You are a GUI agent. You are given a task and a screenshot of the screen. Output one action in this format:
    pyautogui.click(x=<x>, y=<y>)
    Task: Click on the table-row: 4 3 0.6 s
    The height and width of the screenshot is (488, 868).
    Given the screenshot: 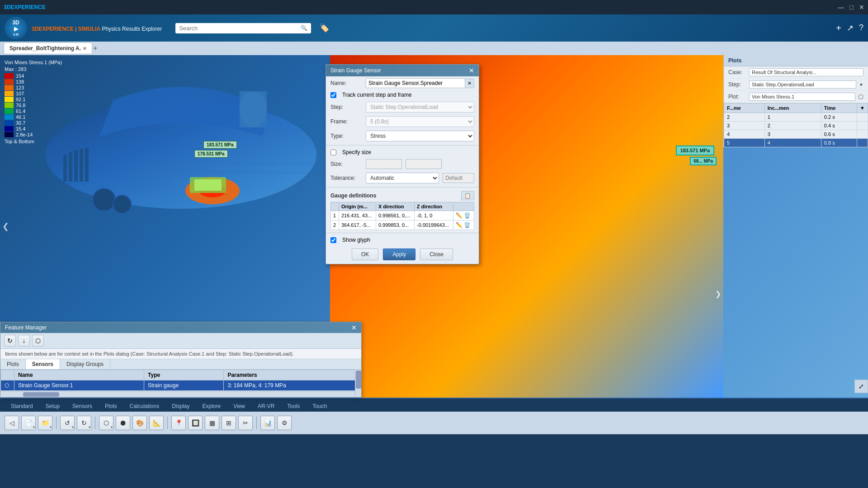 What is the action you would take?
    pyautogui.click(x=796, y=135)
    